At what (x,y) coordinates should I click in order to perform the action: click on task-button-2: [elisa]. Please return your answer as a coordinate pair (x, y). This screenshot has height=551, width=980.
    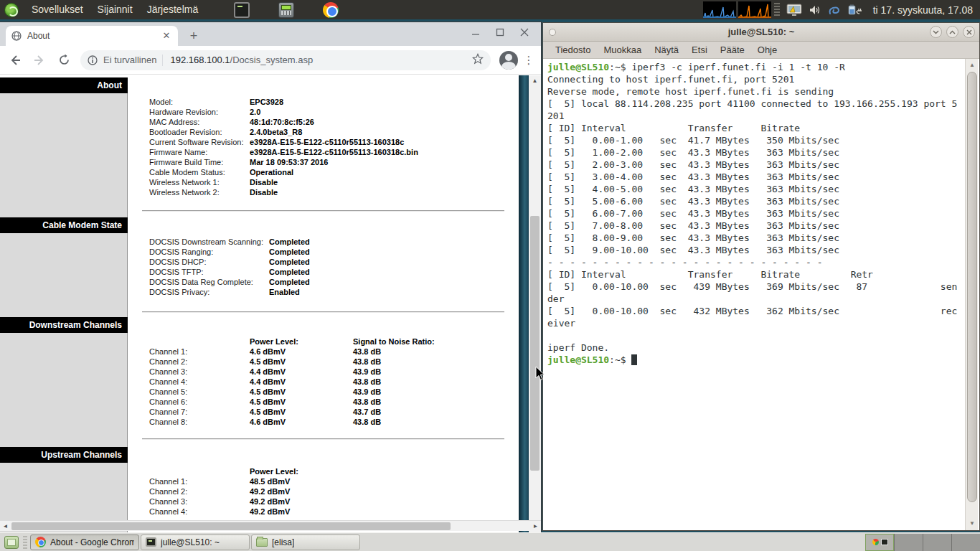
    Looking at the image, I should click on (306, 542).